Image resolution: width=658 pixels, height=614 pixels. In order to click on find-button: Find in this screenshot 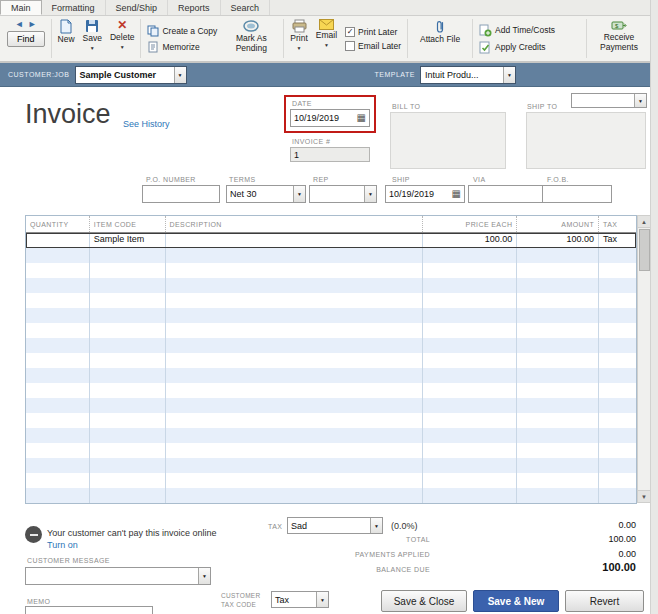, I will do `click(26, 39)`.